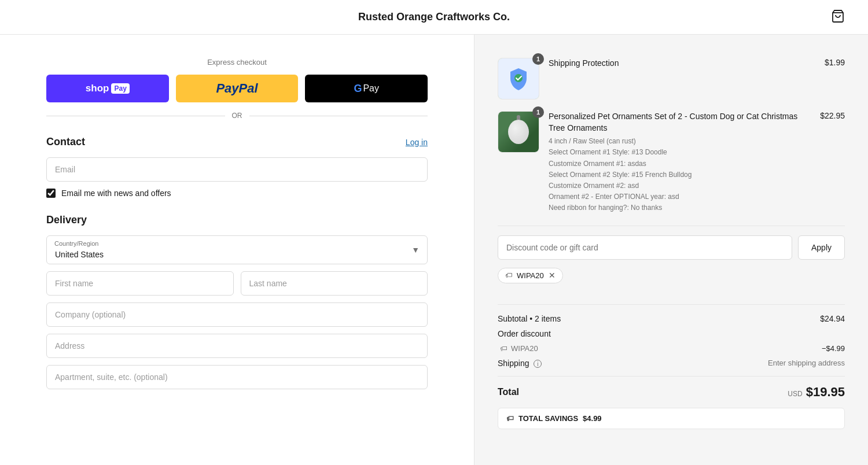  What do you see at coordinates (679, 164) in the screenshot?
I see `item-detail-ornament1-custom: Customize Ornament #1: asdas` at bounding box center [679, 164].